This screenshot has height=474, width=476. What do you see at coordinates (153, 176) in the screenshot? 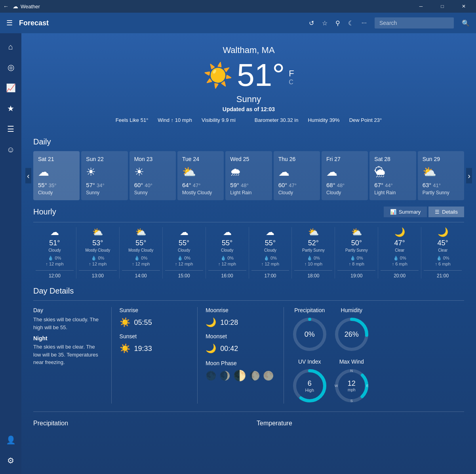
I see `daily-card-2: Mon 23 ☀ 60°40° Sunny` at bounding box center [153, 176].